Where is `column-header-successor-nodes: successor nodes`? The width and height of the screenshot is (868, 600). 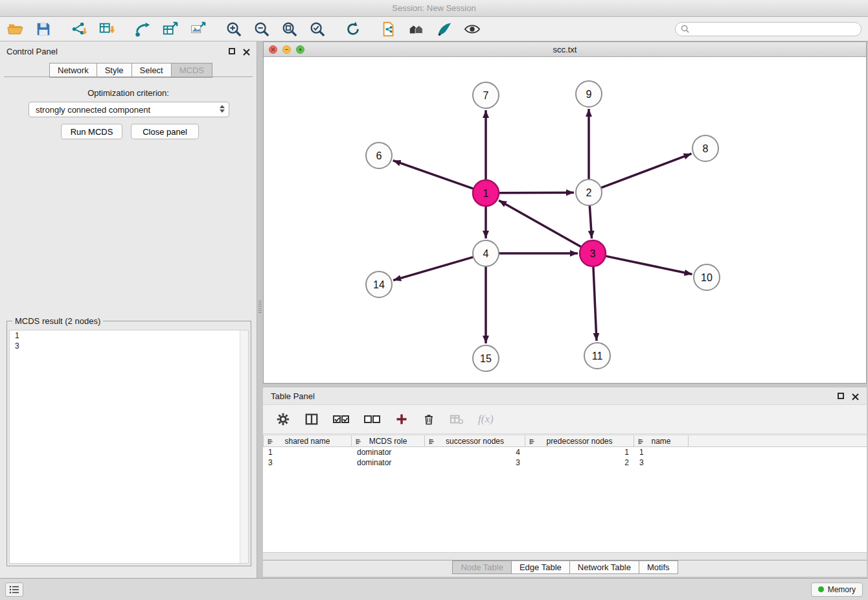 column-header-successor-nodes: successor nodes is located at coordinates (475, 441).